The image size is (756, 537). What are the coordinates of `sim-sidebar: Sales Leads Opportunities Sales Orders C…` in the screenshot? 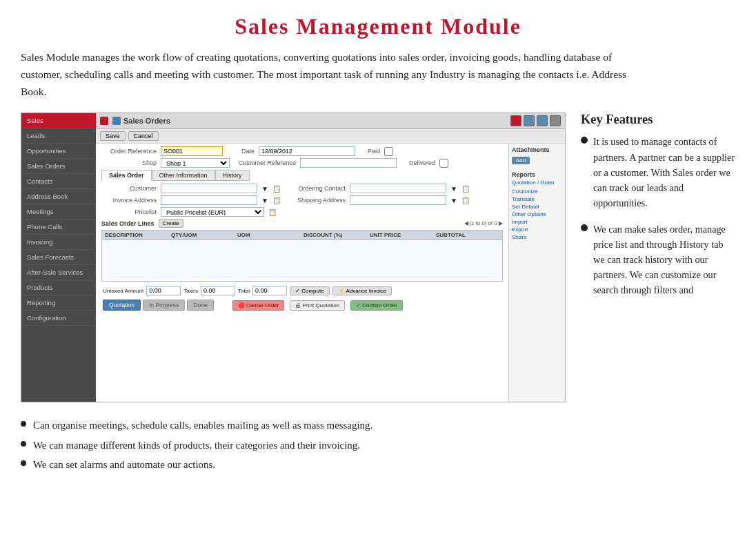 It's located at (59, 257).